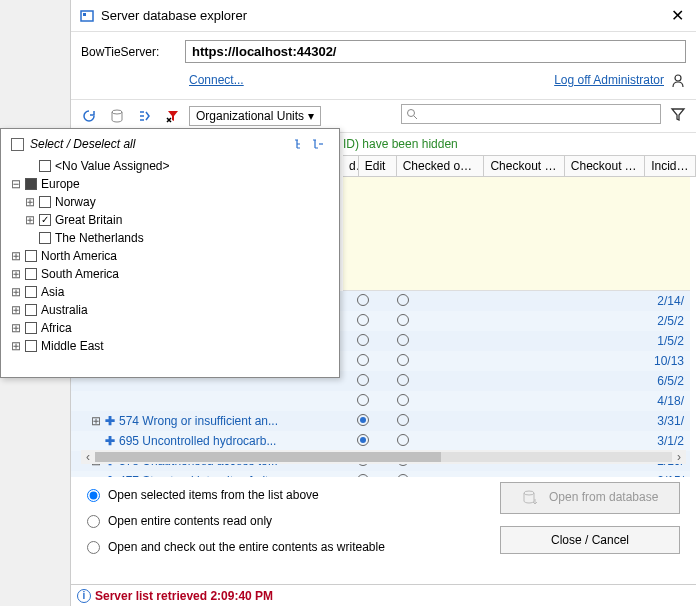 The image size is (696, 606). What do you see at coordinates (605, 166) in the screenshot?
I see `column-header: Checkout Ty...` at bounding box center [605, 166].